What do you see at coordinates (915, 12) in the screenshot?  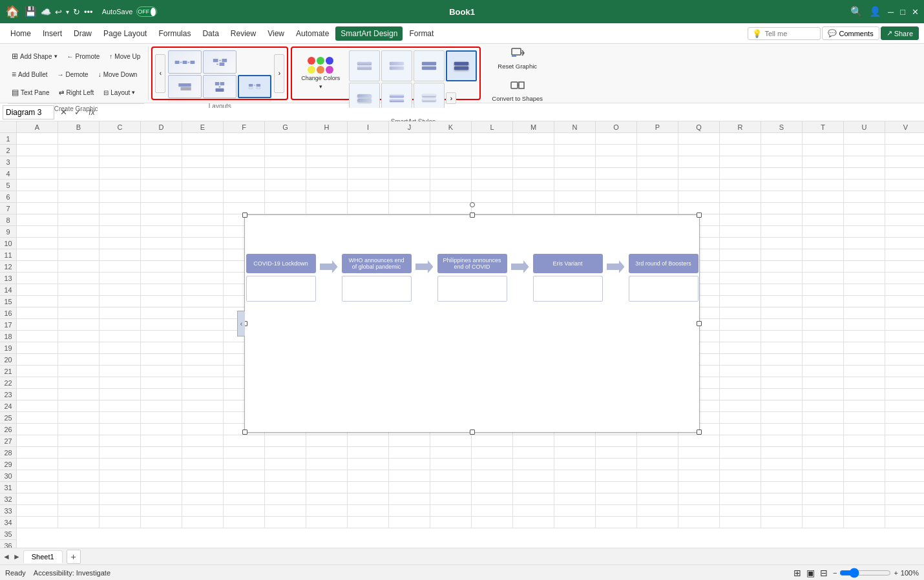 I see `close-icon: ✕` at bounding box center [915, 12].